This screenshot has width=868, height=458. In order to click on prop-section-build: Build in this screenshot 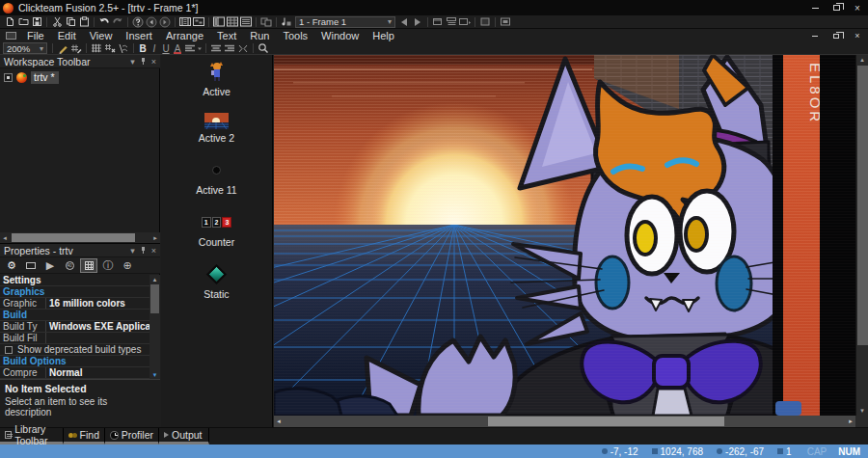, I will do `click(80, 315)`.